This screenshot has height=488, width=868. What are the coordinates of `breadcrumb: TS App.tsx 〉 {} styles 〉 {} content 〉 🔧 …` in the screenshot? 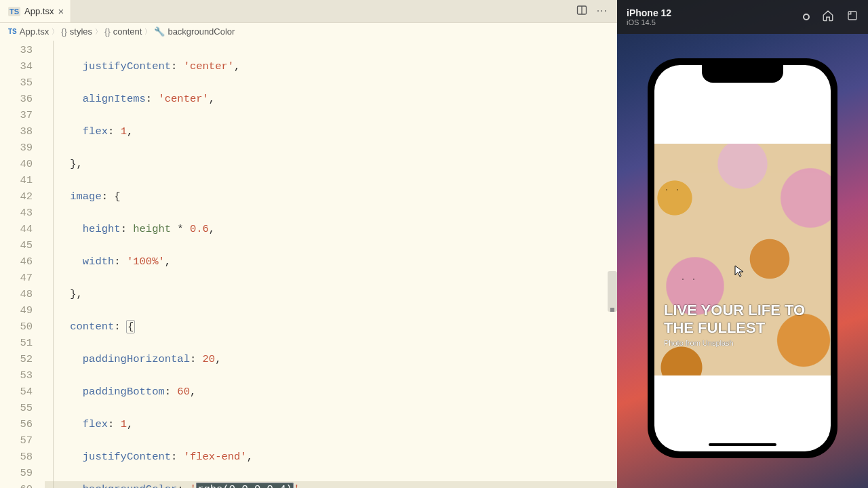 It's located at (309, 32).